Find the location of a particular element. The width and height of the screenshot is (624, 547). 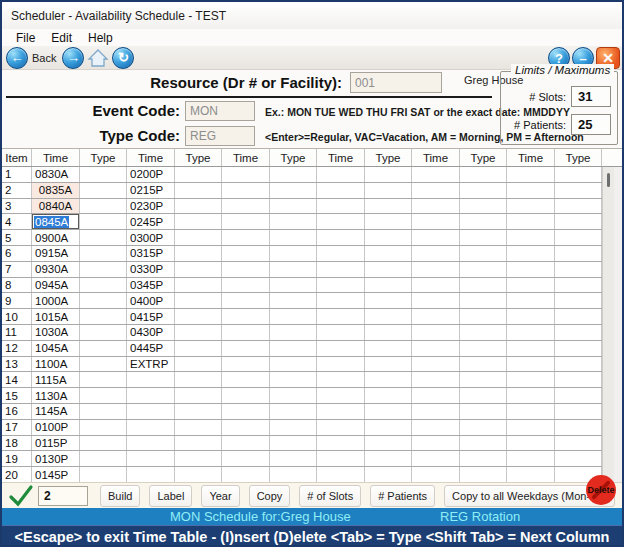

menu-edit: Edit is located at coordinates (62, 38).